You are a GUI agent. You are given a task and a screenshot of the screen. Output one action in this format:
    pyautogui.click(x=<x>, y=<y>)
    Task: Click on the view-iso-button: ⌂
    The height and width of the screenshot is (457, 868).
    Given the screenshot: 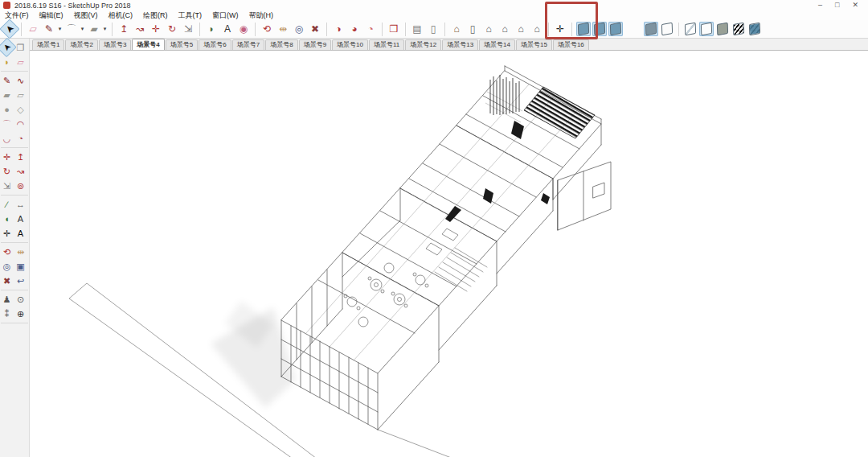 What is the action you would take?
    pyautogui.click(x=457, y=29)
    